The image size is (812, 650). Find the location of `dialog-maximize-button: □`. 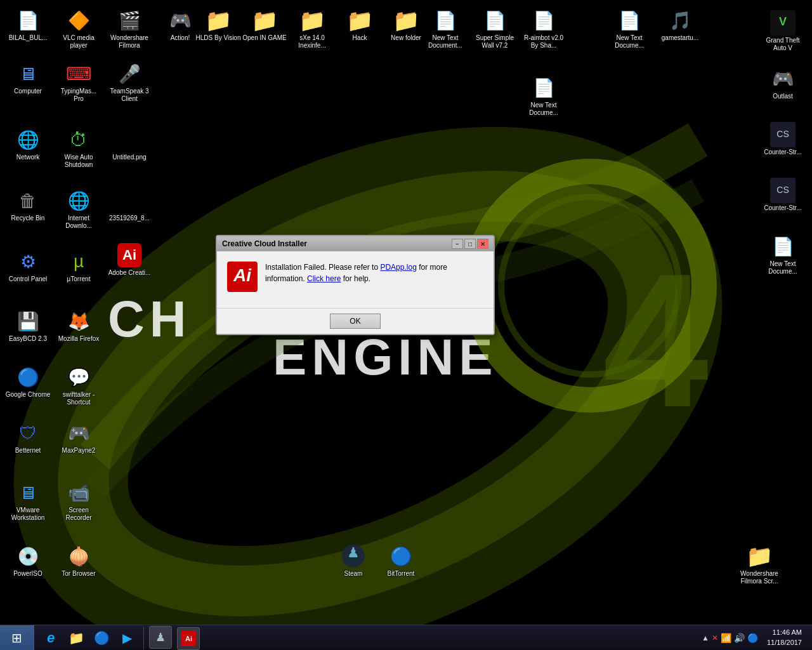

dialog-maximize-button: □ is located at coordinates (470, 244).